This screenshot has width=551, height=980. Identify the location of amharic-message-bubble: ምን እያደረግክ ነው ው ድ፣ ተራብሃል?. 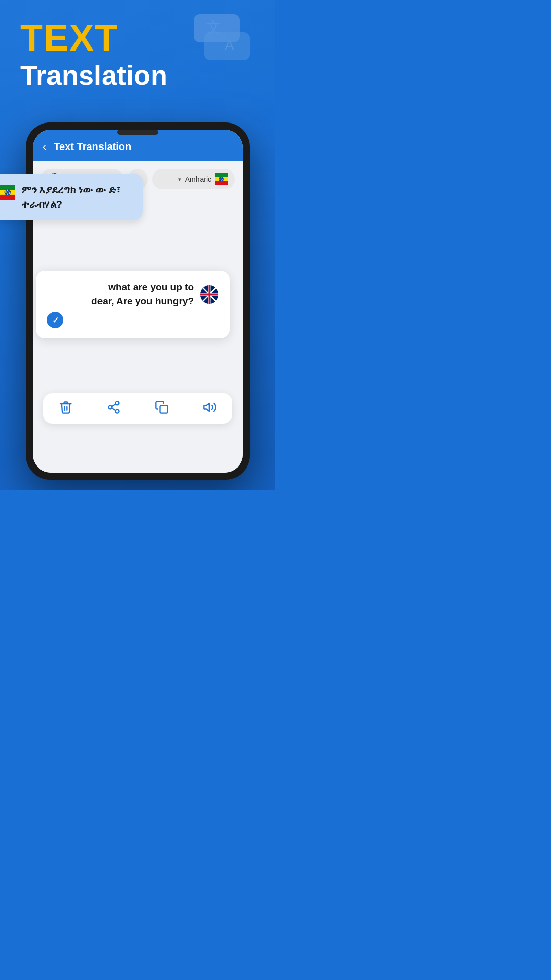
(71, 197).